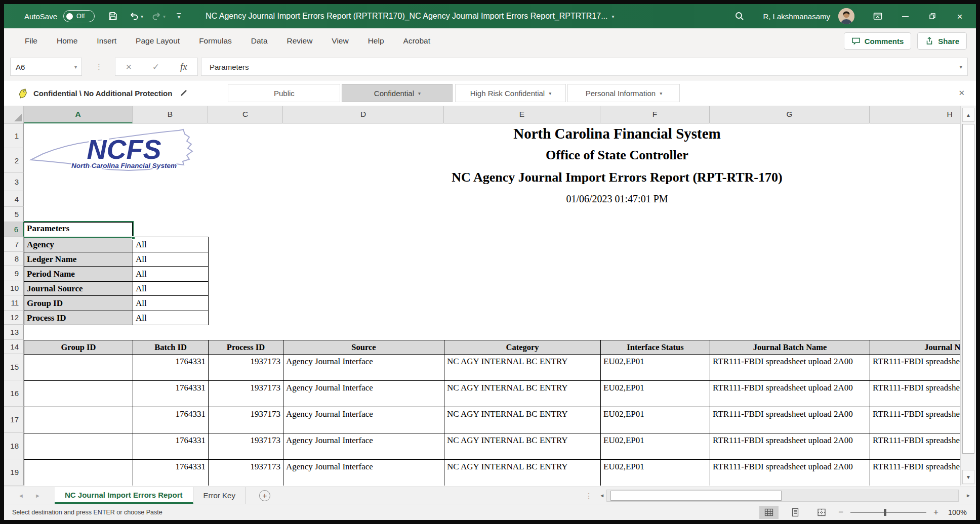 The height and width of the screenshot is (524, 980). What do you see at coordinates (79, 347) in the screenshot?
I see `col-group-id: Group ID` at bounding box center [79, 347].